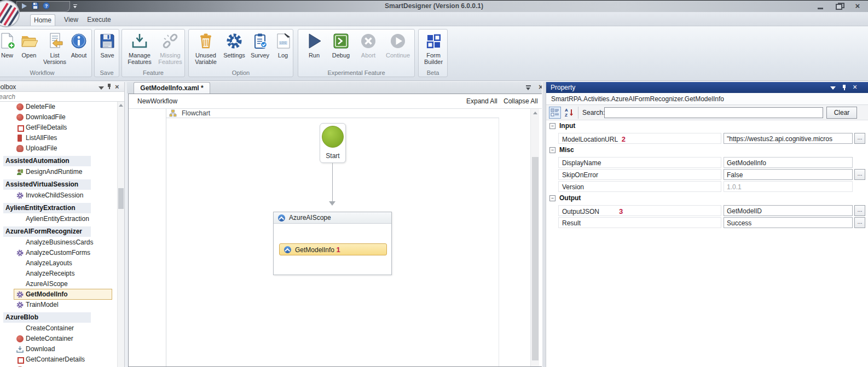 The width and height of the screenshot is (868, 367). Describe the element at coordinates (59, 196) in the screenshot. I see `toolbox-item-invokechildsession: InvokeChildSession` at that location.